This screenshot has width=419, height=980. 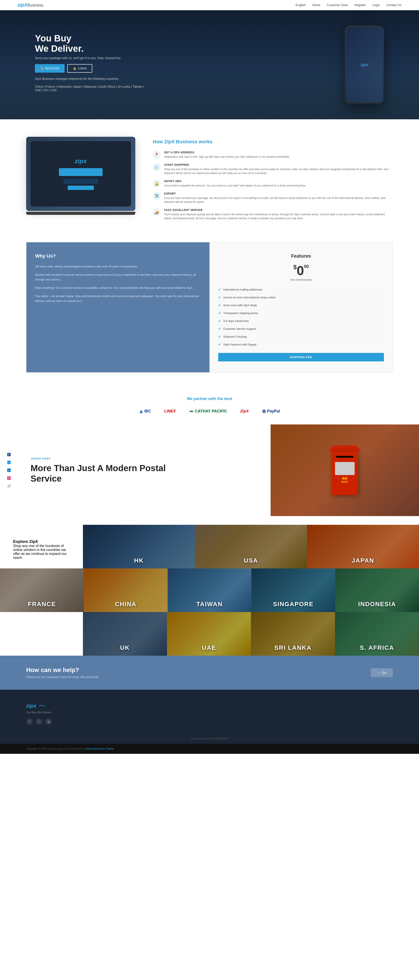 I want to click on how-it-works-content: How ZipX Business works 📍 GET A ZIPX ADD…, so click(x=272, y=181).